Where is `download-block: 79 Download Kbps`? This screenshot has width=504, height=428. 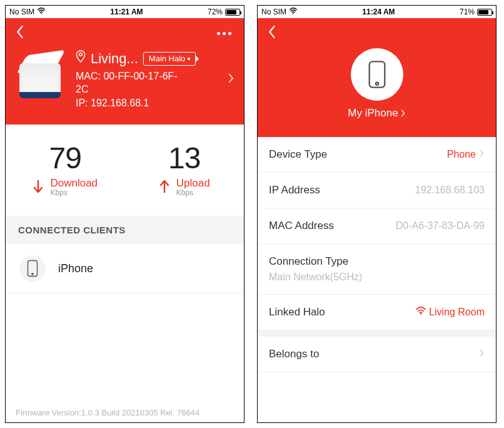
download-block: 79 Download Kbps is located at coordinates (65, 169).